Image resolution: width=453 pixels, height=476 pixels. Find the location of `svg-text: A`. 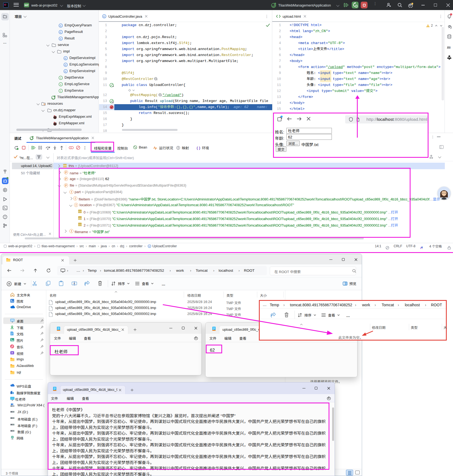

svg-text: A is located at coordinates (74, 283).